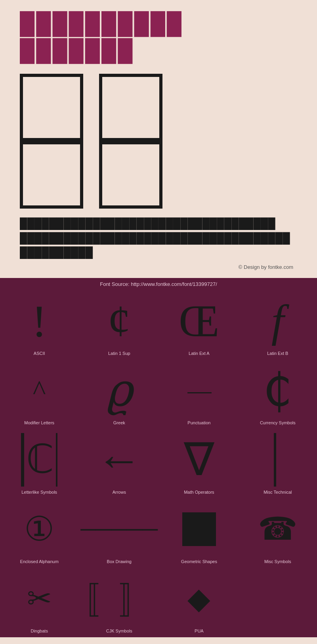  I want to click on glyph-char-arrows: ←, so click(119, 460).